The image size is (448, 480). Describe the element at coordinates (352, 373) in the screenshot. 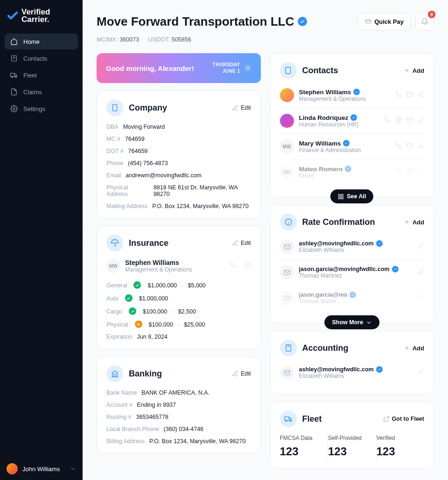

I see `accounting-row: ashley@movingfwdllc.com Elizabeth Willia…` at that location.